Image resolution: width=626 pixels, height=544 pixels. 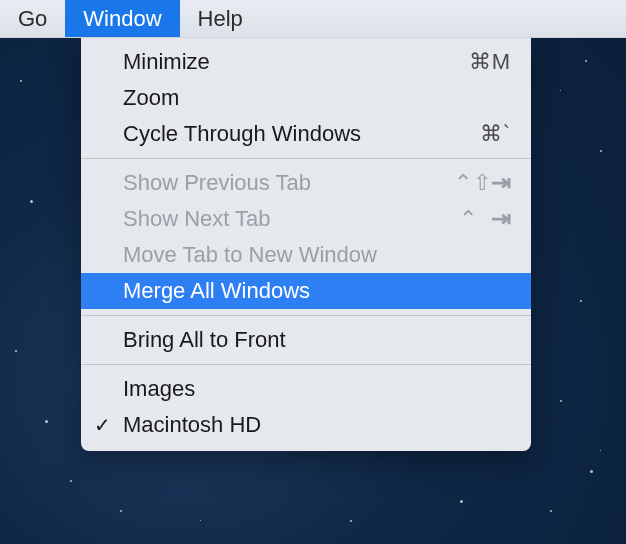 What do you see at coordinates (317, 98) in the screenshot?
I see `menu-label-zoom: Zoom` at bounding box center [317, 98].